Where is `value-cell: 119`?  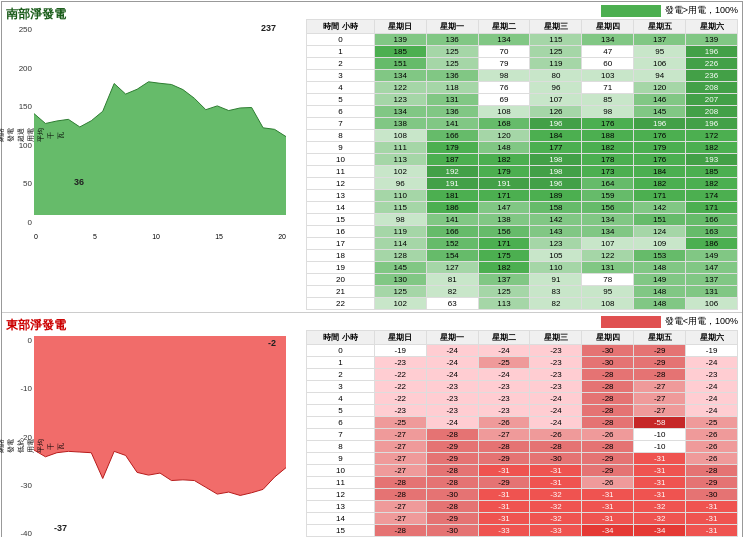
value-cell: 119 is located at coordinates (400, 232).